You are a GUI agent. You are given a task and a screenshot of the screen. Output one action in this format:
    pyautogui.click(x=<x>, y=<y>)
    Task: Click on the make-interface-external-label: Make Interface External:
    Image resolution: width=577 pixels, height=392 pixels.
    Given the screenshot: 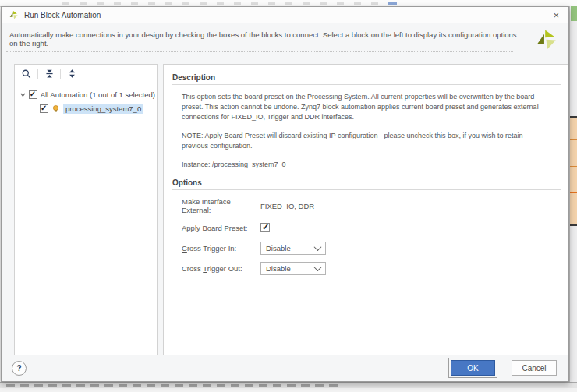 What is the action you would take?
    pyautogui.click(x=221, y=206)
    